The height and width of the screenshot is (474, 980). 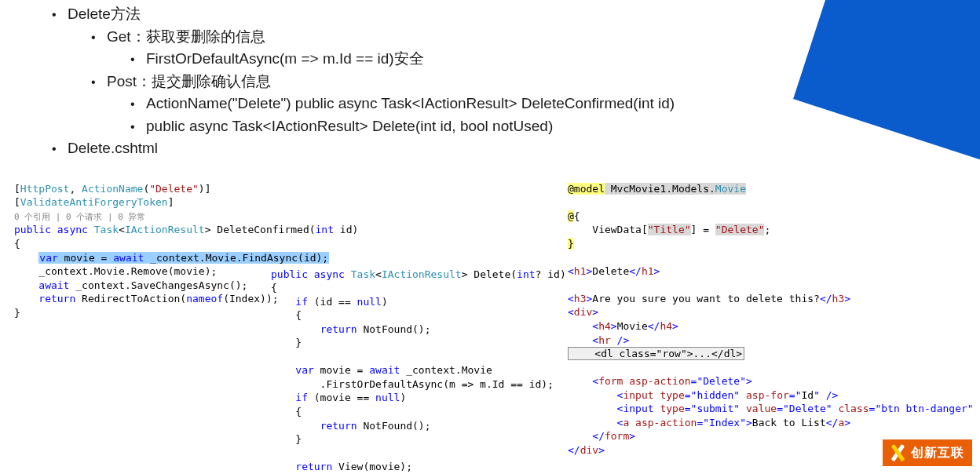 What do you see at coordinates (898, 453) in the screenshot?
I see `logo-x-icon` at bounding box center [898, 453].